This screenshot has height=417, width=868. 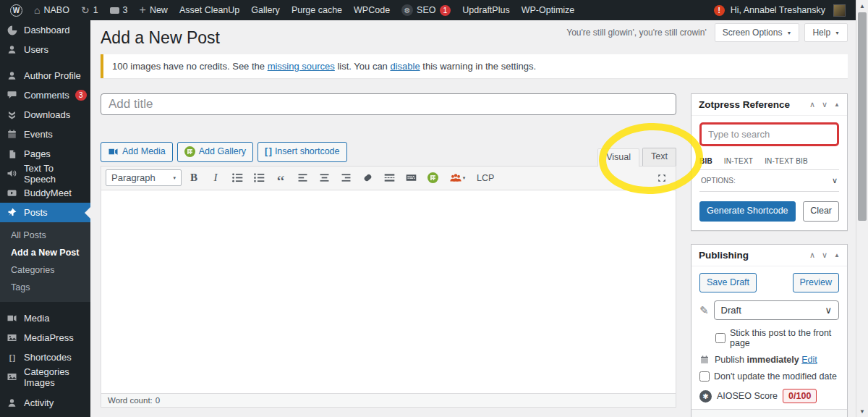 I want to click on sidebar-label: Shortcodes, so click(x=48, y=358).